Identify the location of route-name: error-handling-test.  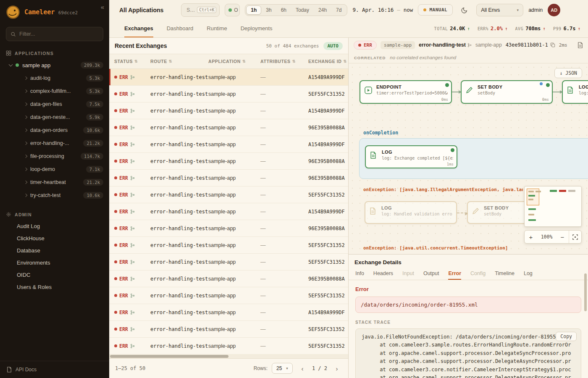
(445, 45).